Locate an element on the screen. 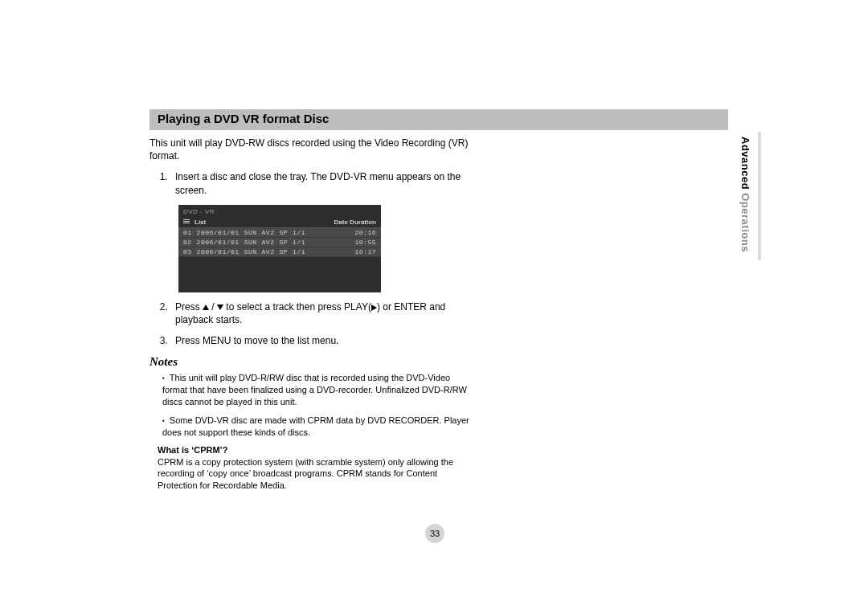  play-icon is located at coordinates (375, 308).